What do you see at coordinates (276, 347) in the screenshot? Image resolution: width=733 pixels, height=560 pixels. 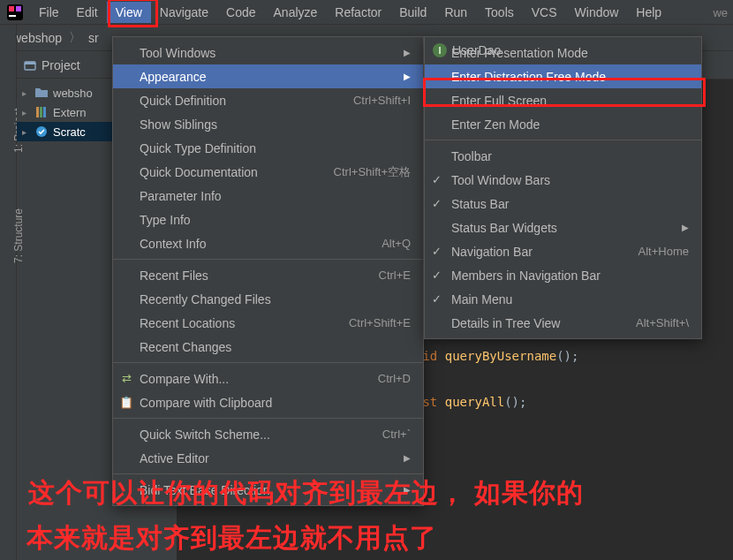 I see `menu-item-label: Recent Changes` at bounding box center [276, 347].